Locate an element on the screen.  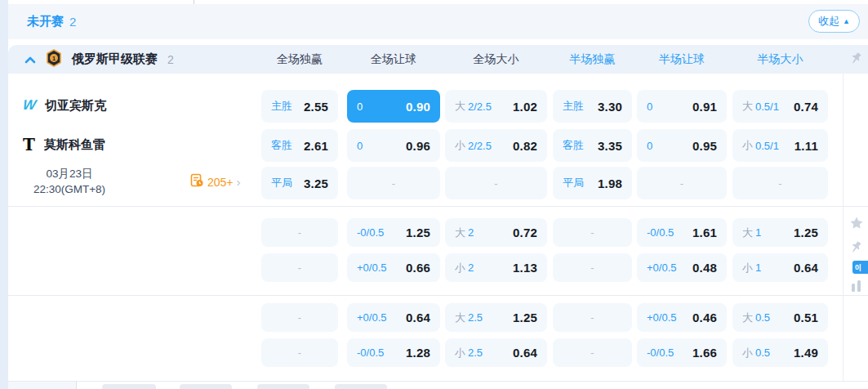
next-row-divider is located at coordinates (77, 386).